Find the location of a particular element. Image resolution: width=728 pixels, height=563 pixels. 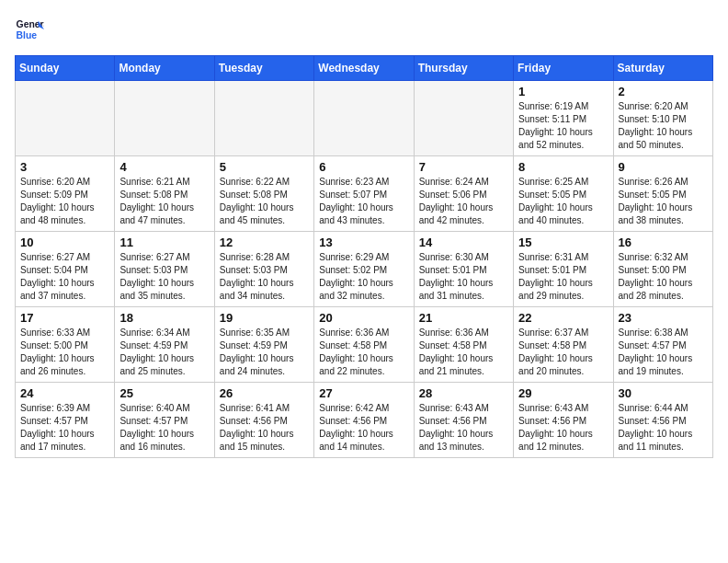

day-number: 1 is located at coordinates (563, 92).